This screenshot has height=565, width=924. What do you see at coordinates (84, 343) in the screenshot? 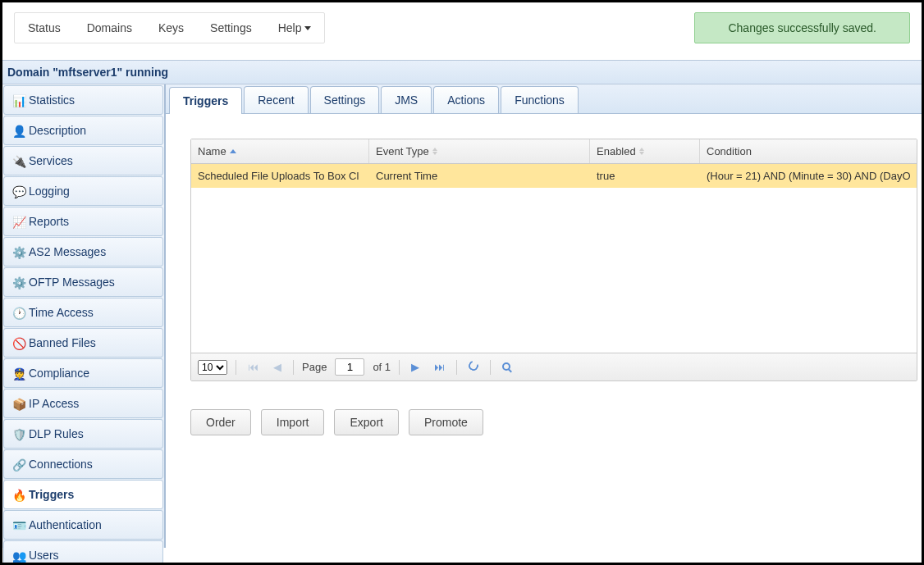
I see `sidebar-item-banned-files: 🚫Banned Files` at bounding box center [84, 343].